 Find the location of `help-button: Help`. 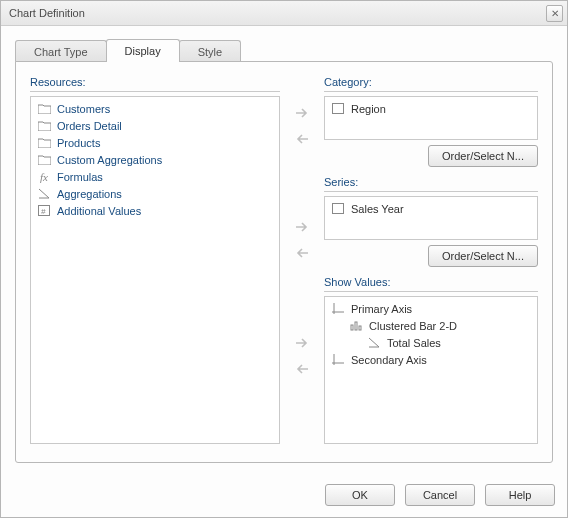

help-button: Help is located at coordinates (520, 495).